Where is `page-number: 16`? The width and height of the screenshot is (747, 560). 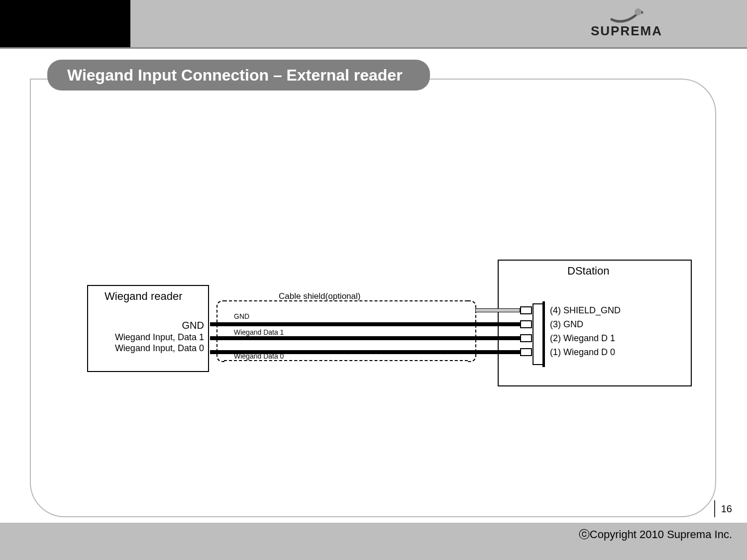 page-number: 16 is located at coordinates (723, 509).